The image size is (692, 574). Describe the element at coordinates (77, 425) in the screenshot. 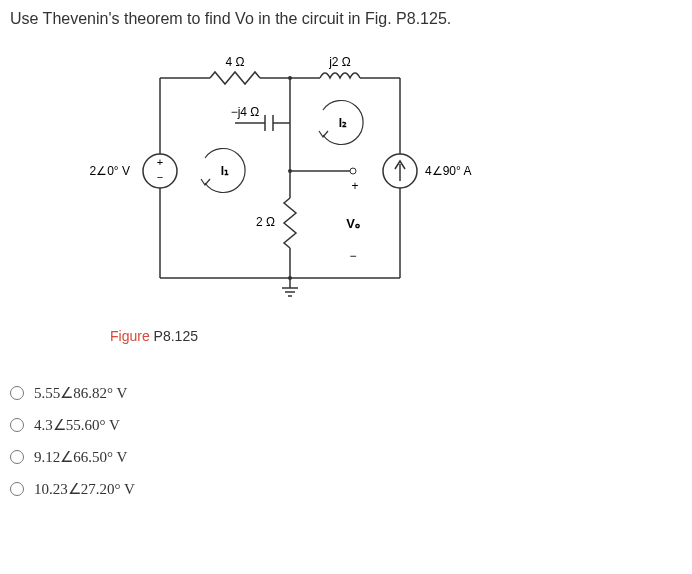

I see `option-label: 4.3∠55.60° V` at that location.